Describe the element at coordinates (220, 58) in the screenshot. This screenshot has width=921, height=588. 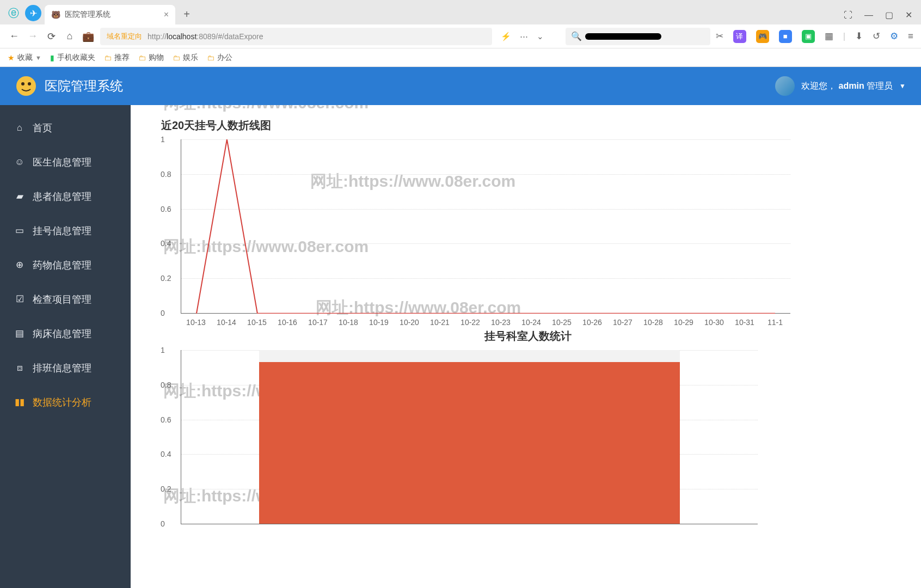
I see `bookmark-office: 🗀办公` at that location.